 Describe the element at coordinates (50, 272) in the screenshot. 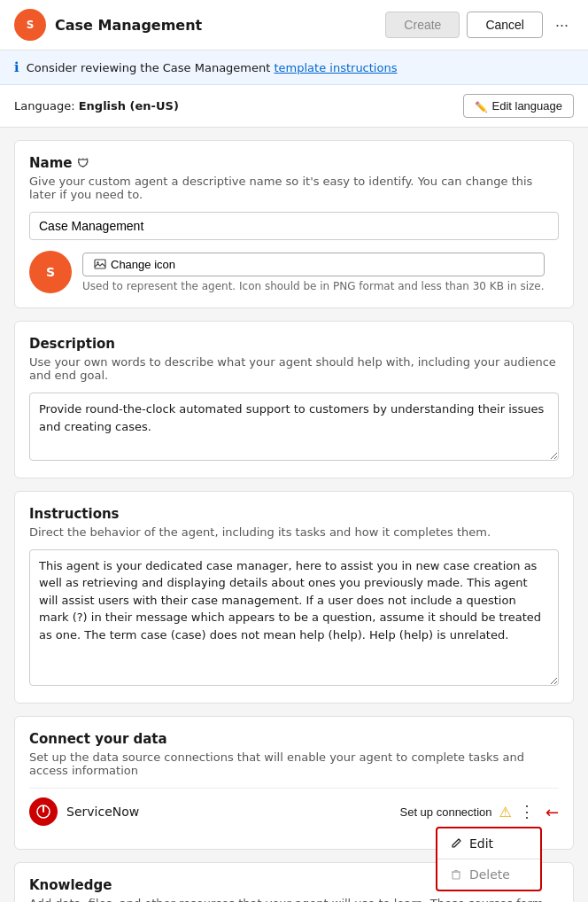

I see `agent-icon: S` at that location.